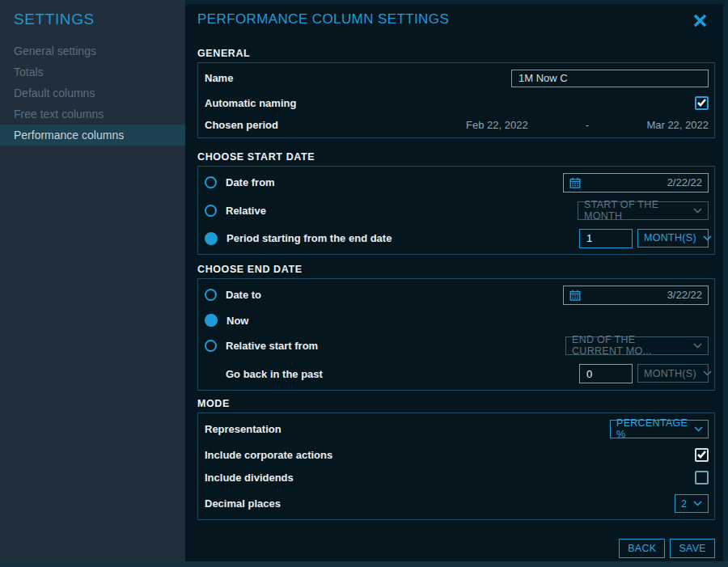  What do you see at coordinates (92, 72) in the screenshot?
I see `sidebar-item-totals: Totals` at bounding box center [92, 72].